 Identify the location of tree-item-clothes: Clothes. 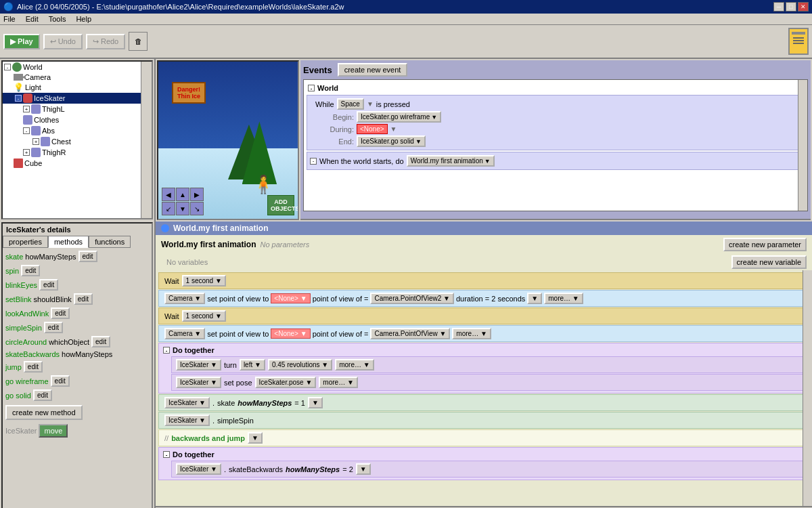
(77, 120).